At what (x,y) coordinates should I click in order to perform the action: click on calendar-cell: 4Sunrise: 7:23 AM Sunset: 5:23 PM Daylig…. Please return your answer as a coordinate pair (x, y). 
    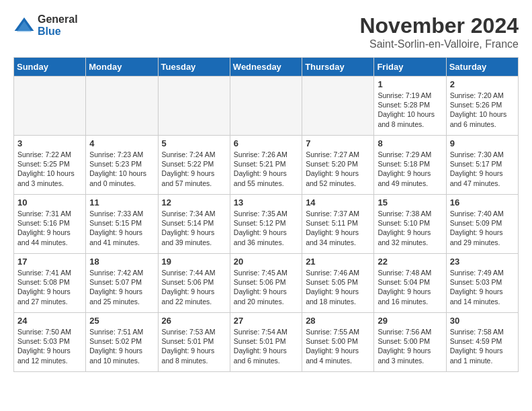
    Looking at the image, I should click on (122, 165).